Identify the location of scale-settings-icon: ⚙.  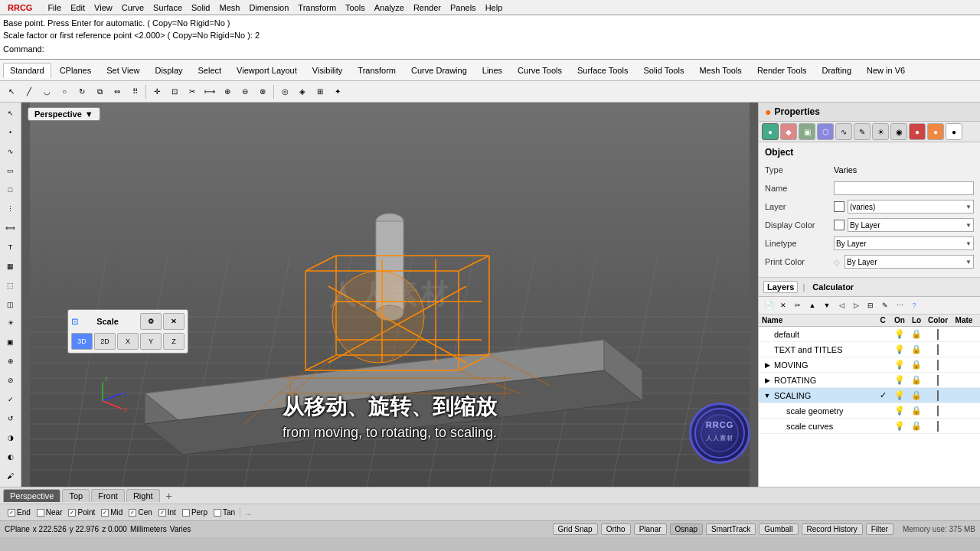
(151, 321).